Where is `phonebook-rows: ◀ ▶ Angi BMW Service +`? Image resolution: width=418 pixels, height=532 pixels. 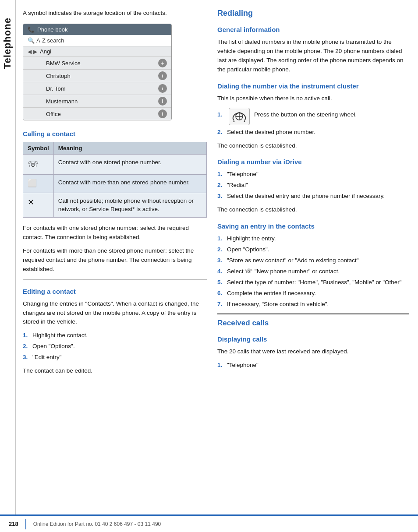 phonebook-rows: ◀ ▶ Angi BMW Service + is located at coordinates (97, 83).